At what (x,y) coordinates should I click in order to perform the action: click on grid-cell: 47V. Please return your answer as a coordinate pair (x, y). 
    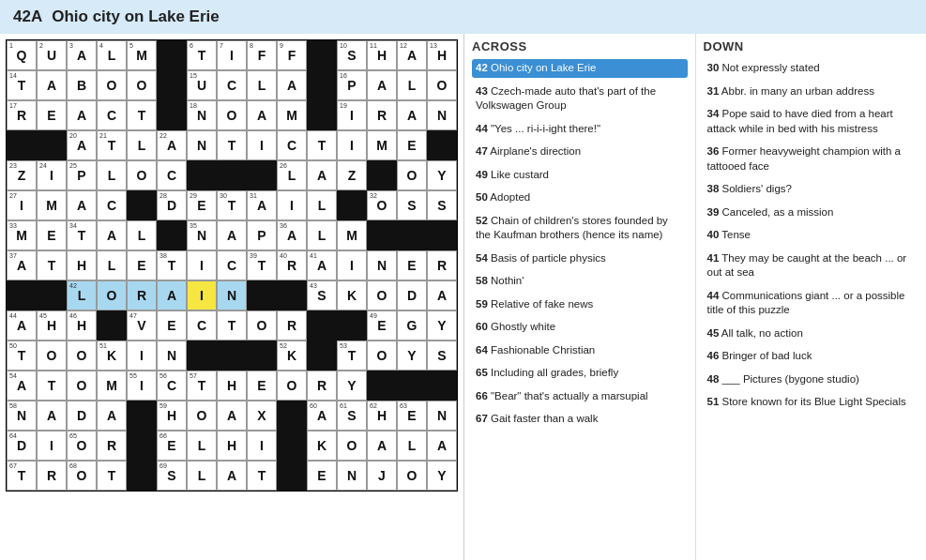
    Looking at the image, I should click on (142, 325).